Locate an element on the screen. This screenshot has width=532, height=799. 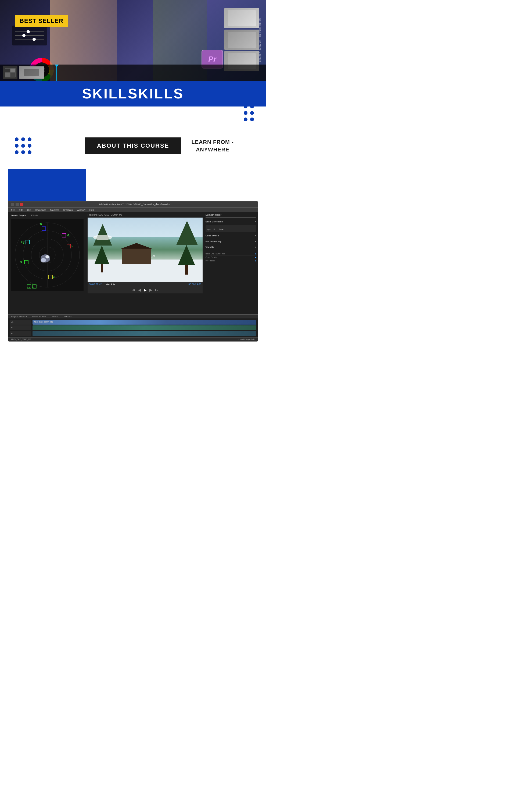
timeline-thumbnail is located at coordinates (32, 73).